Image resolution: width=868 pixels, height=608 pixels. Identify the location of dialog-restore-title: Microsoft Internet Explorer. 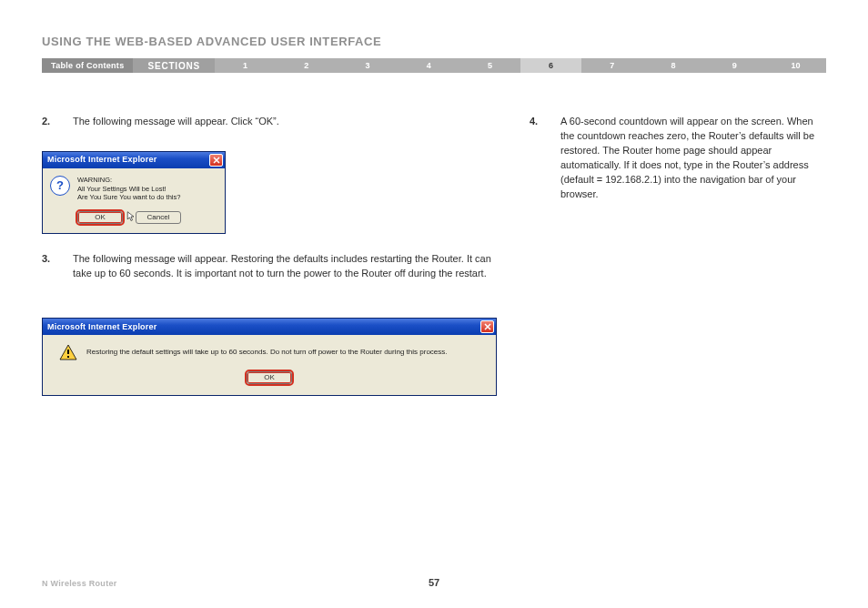
(102, 328).